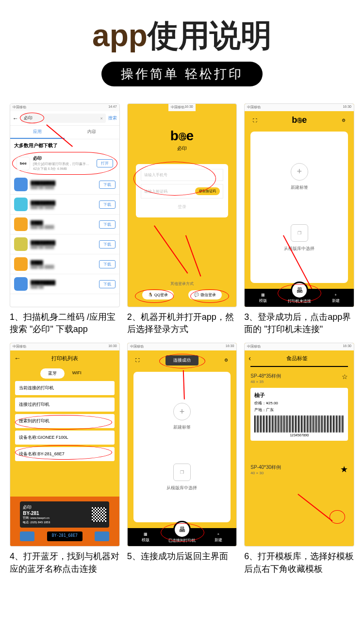 This screenshot has height=631, width=364. What do you see at coordinates (65, 133) in the screenshot?
I see `tabs: 应用 内容` at bounding box center [65, 133].